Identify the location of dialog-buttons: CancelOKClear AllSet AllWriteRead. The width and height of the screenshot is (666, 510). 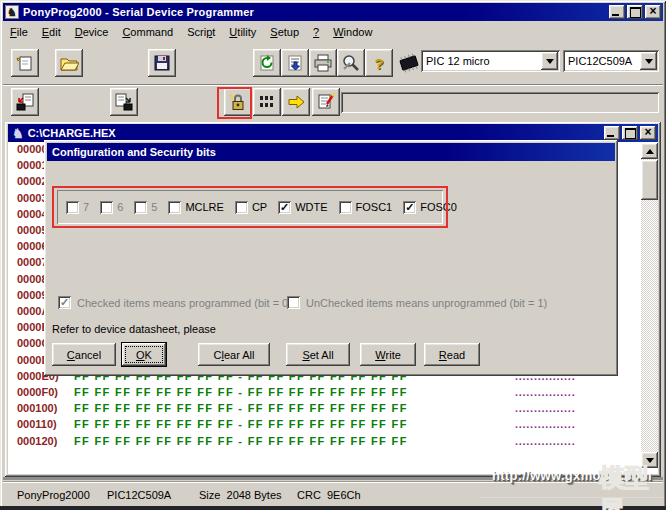
(262, 354).